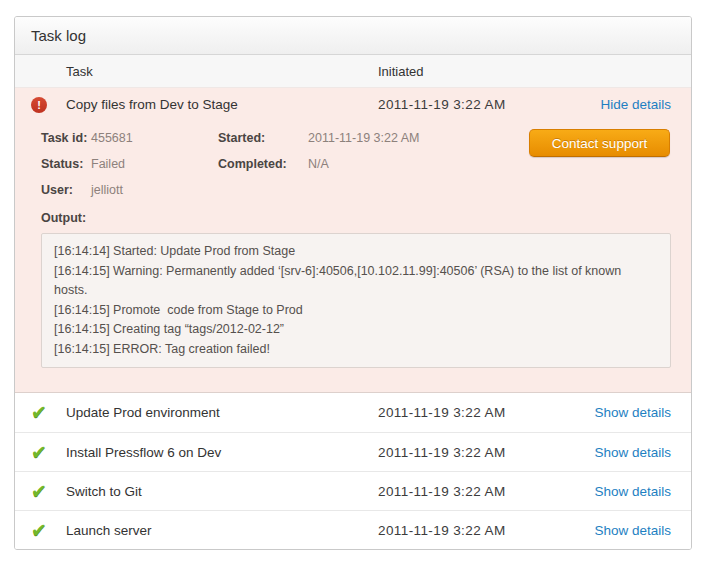  What do you see at coordinates (353, 72) in the screenshot?
I see `table-header-row: Task Initiated` at bounding box center [353, 72].